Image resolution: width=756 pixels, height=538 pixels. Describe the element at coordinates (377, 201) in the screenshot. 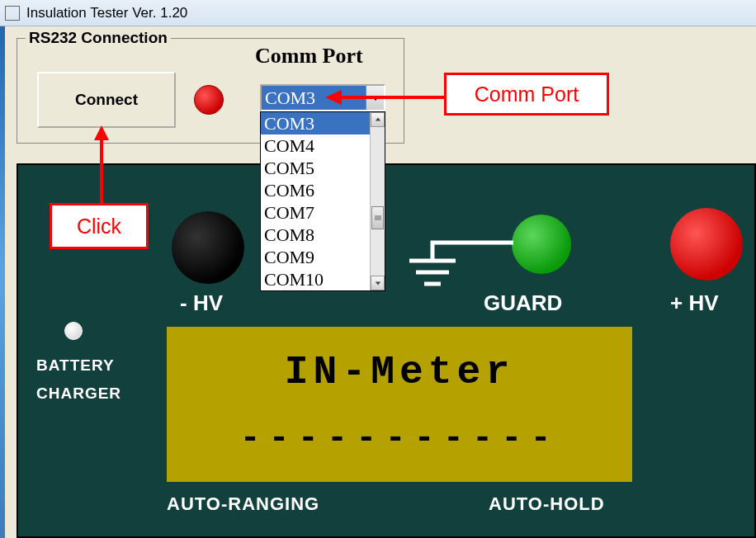

I see `dropdown-scrollbar` at that location.